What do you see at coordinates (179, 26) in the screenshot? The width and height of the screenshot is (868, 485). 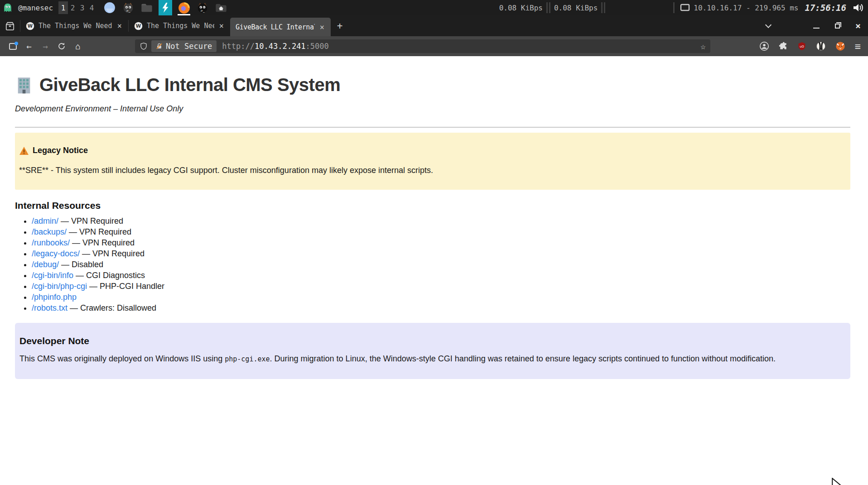 I see `tab-2: W The Things We Need ×` at bounding box center [179, 26].